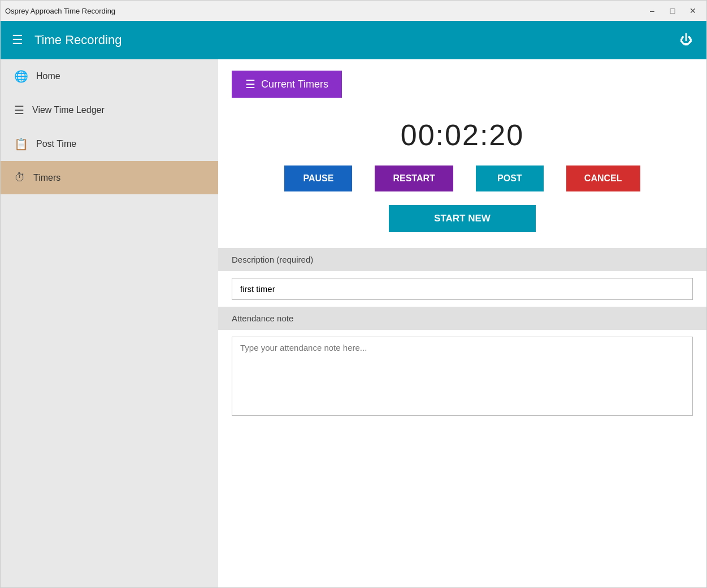  Describe the element at coordinates (652, 11) in the screenshot. I see `minimize-button: –` at that location.